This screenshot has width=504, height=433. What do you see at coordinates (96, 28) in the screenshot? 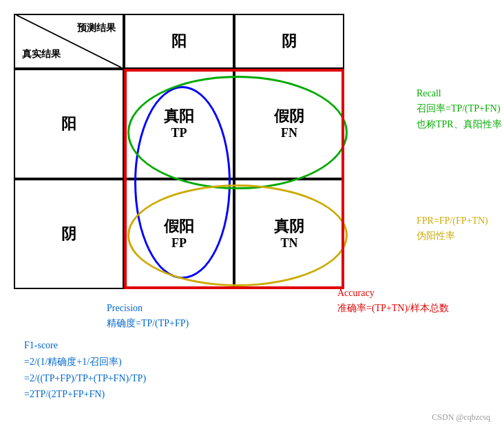
I see `header-predict: 预测结果` at bounding box center [96, 28].